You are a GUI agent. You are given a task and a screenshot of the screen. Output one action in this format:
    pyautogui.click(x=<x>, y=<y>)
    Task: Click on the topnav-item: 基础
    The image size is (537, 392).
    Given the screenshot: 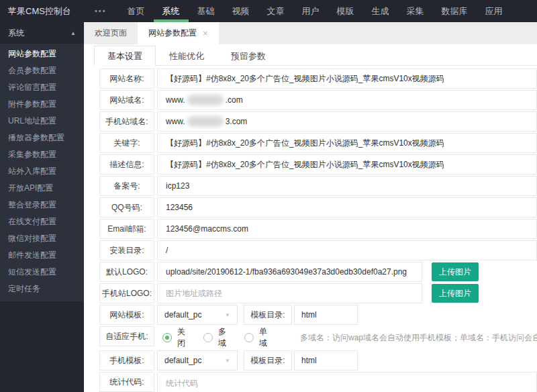 What is the action you would take?
    pyautogui.click(x=206, y=11)
    